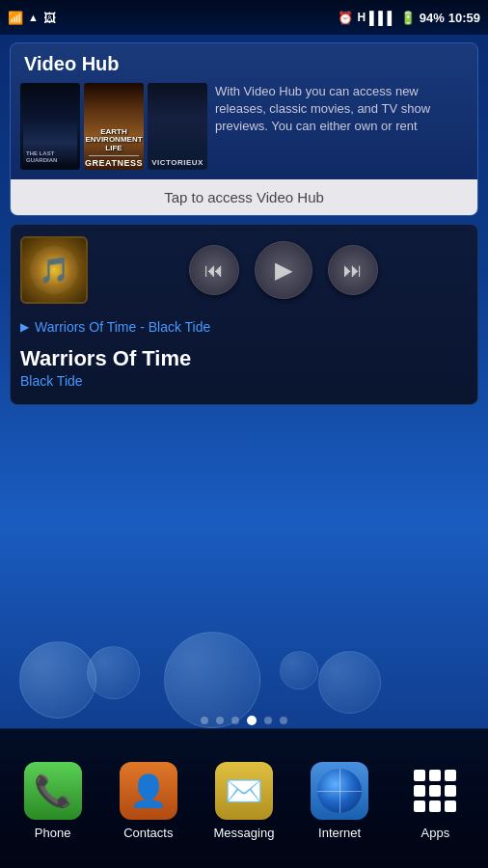  I want to click on song-artist: Black Tide, so click(244, 381).